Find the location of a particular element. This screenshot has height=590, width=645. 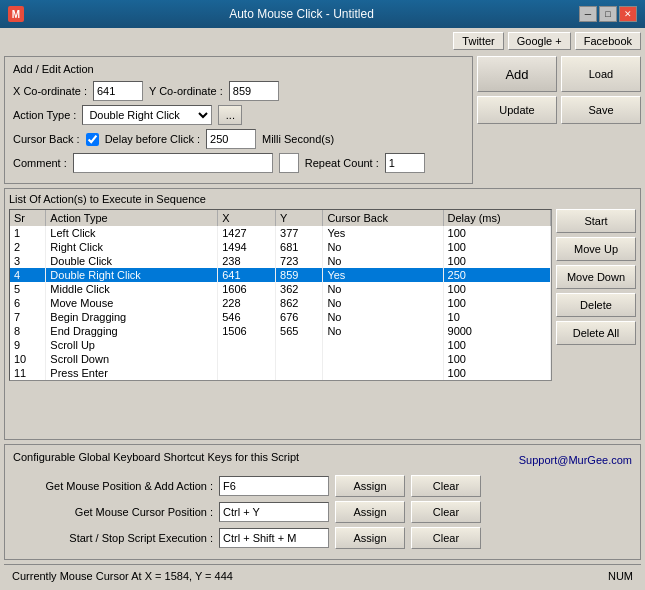

table-row: 3Double Click238723No100 is located at coordinates (280, 261).